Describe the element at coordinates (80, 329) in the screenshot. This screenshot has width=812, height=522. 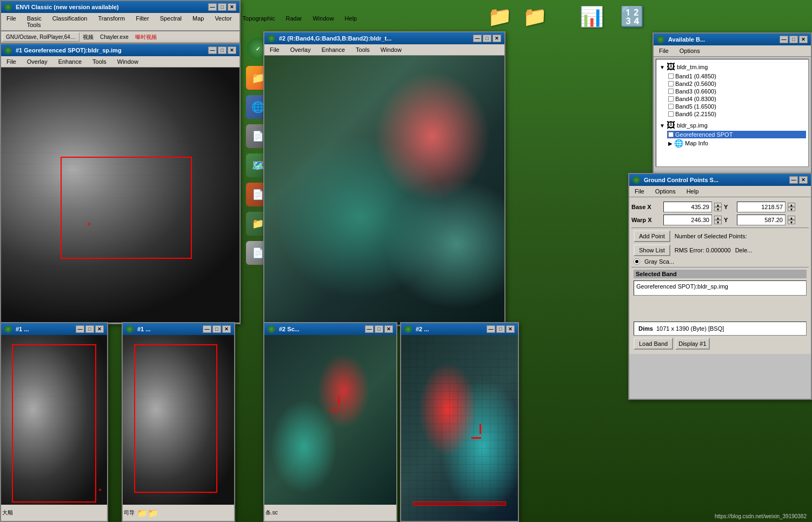
I see `thumb1-minimize-btn: —` at that location.